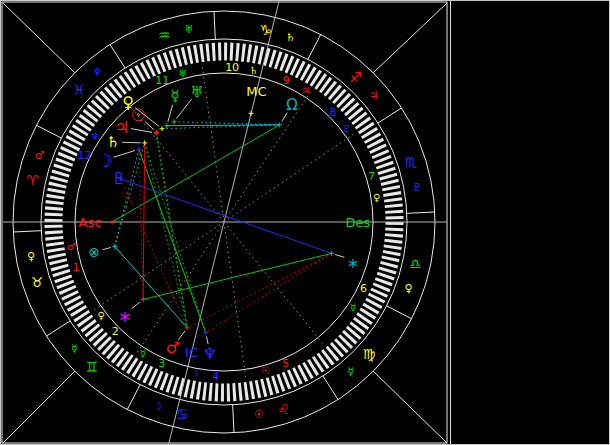 Image resolution: width=610 pixels, height=445 pixels. What do you see at coordinates (292, 105) in the screenshot?
I see `wheel-object-nono-glyph: Ω` at bounding box center [292, 105].